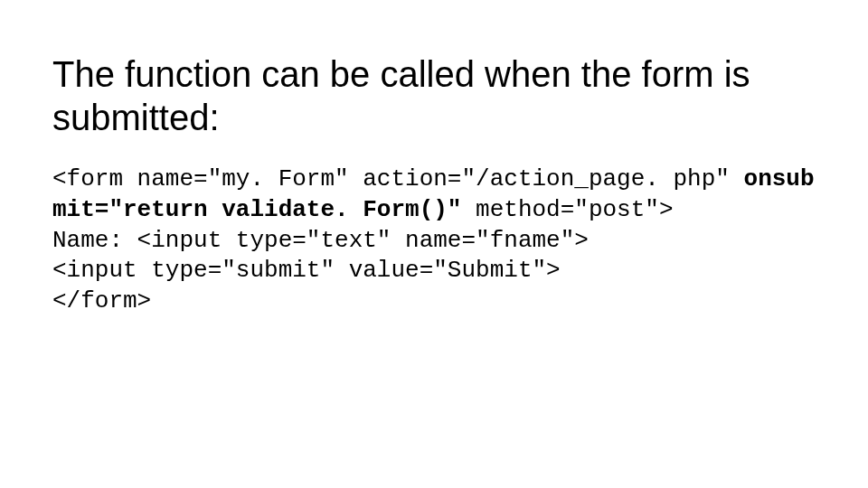  I want to click on code-line-4: <input type="submit" value="Submit">, so click(307, 270).